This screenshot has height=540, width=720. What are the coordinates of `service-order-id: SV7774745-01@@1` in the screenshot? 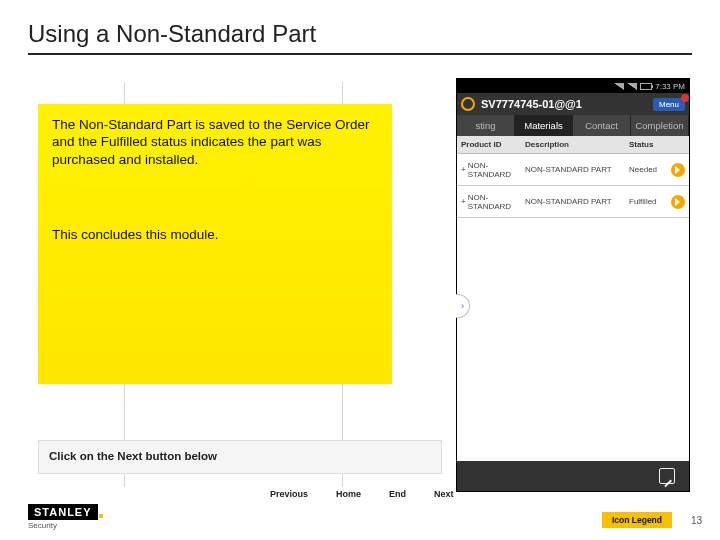 It's located at (564, 104).